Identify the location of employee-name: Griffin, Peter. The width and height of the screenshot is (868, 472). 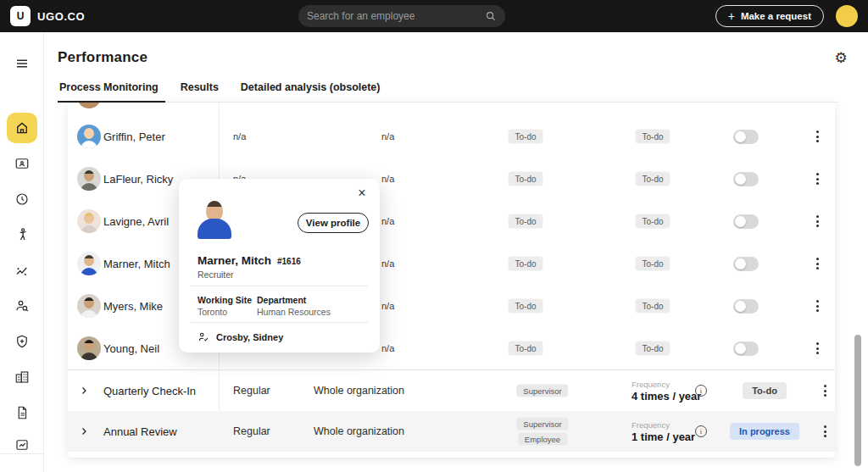
(134, 137).